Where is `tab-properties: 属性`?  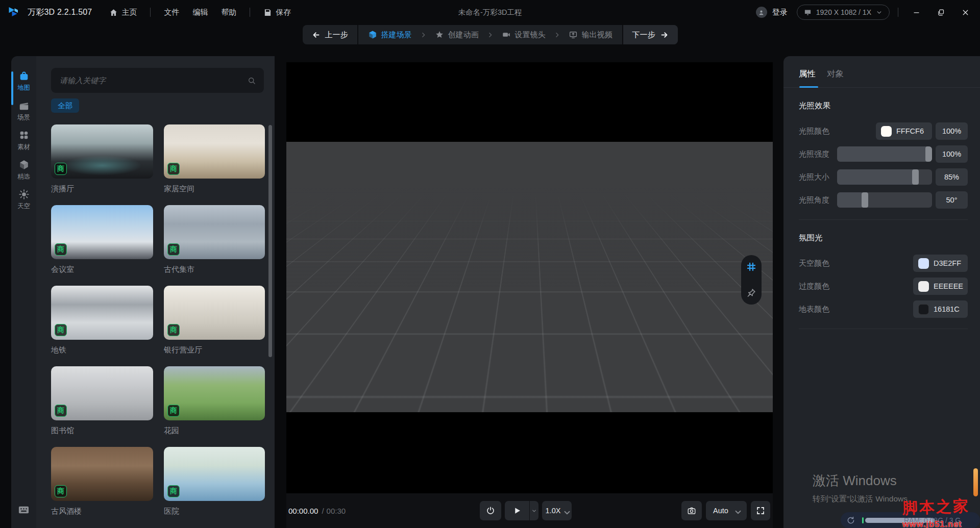 tab-properties: 属性 is located at coordinates (807, 74).